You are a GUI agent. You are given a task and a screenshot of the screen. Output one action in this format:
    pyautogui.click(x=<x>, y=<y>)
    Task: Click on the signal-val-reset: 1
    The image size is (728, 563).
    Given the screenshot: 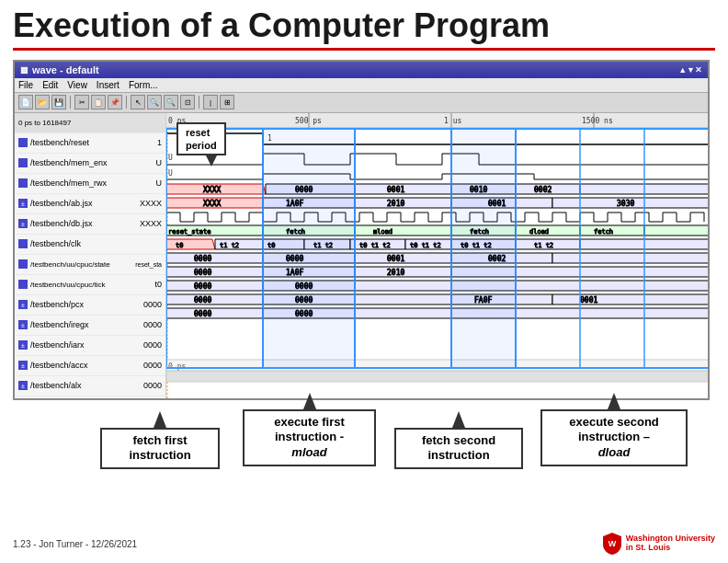 What is the action you would take?
    pyautogui.click(x=145, y=143)
    